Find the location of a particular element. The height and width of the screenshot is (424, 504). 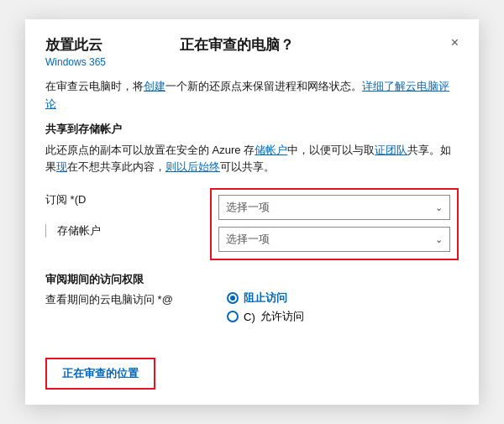

header-right: 正在审查的电脑？ × is located at coordinates (319, 45).